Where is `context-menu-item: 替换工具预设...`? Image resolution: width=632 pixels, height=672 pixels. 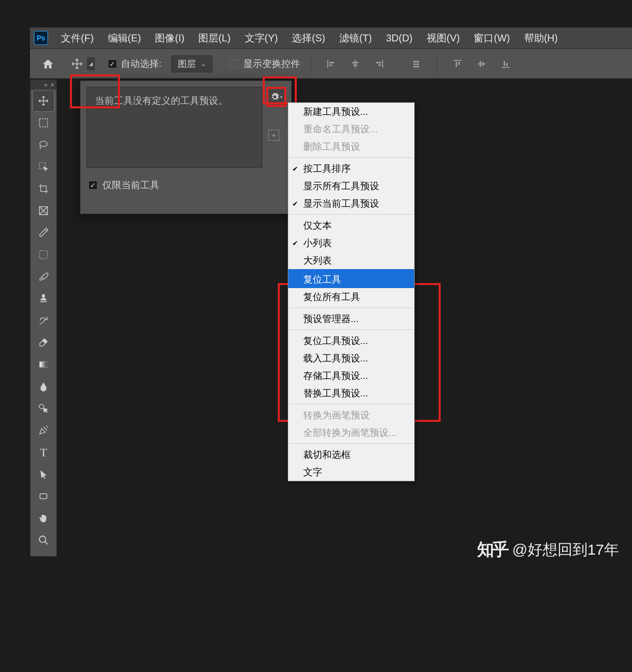
context-menu-item: 替换工具预设... is located at coordinates (351, 393).